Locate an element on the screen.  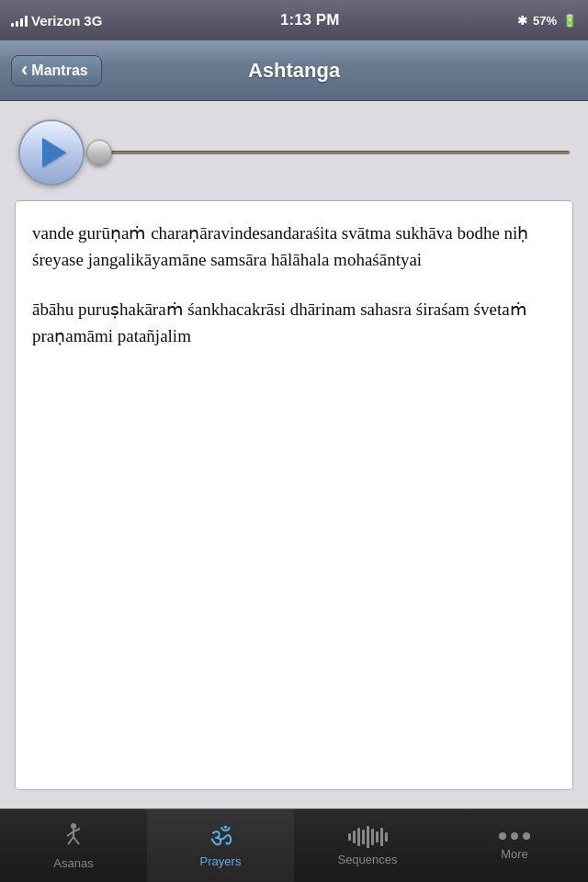
asanas-icon is located at coordinates (74, 837).